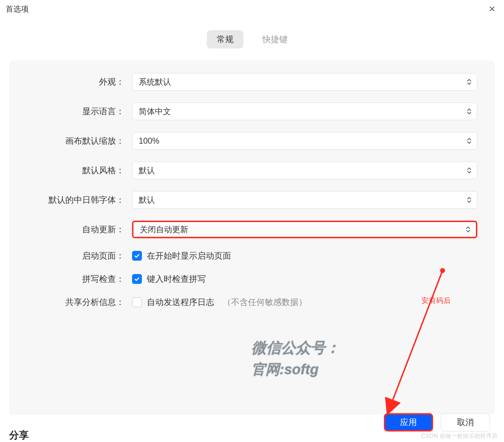 This screenshot has width=504, height=442. I want to click on appearance-value: 系统默认, so click(155, 82).